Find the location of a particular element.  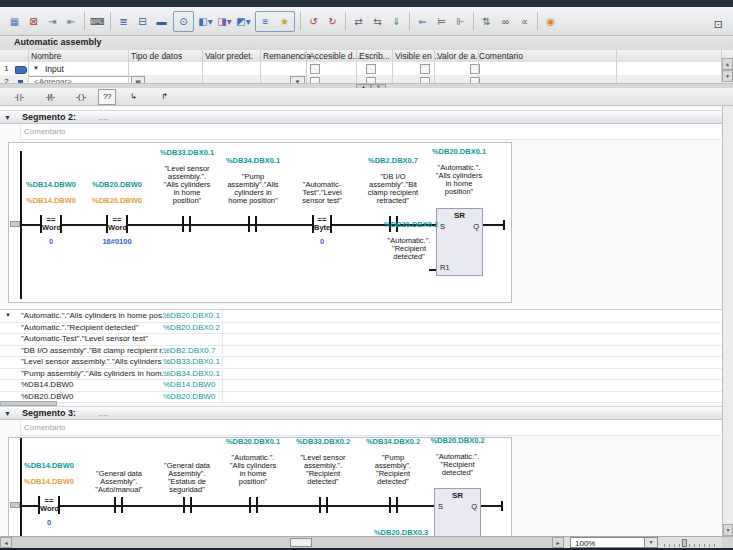

absolute-operands-icon: ◧▾ is located at coordinates (206, 22).